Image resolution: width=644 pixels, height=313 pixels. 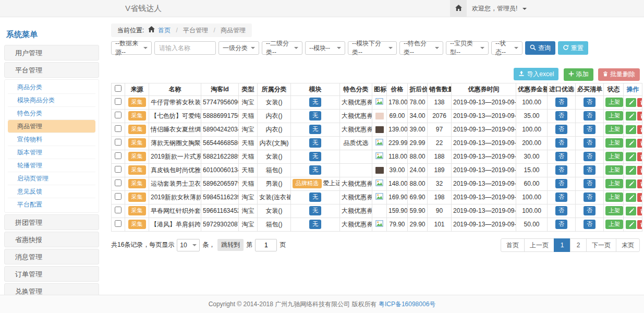 I want to click on sidebar-item-platform-mgmt: 平台管理, so click(x=52, y=70).